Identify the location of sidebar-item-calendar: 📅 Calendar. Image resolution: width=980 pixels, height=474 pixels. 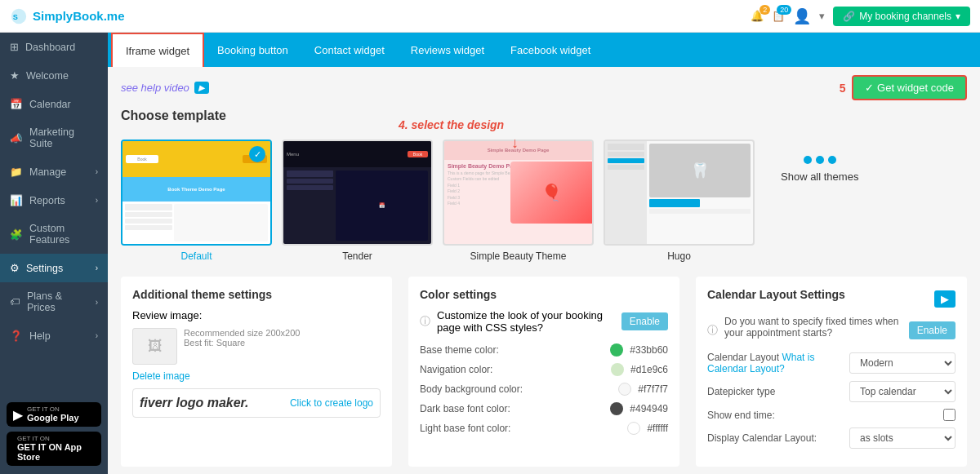
(54, 104).